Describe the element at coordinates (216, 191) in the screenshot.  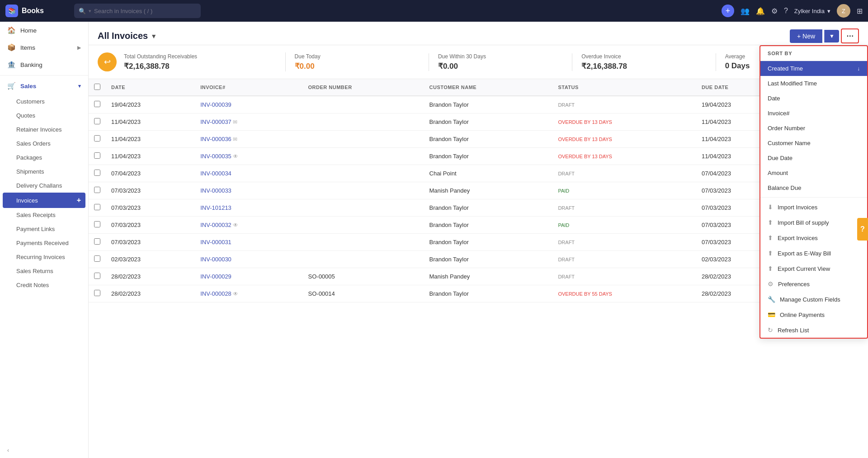
I see `invoice-link: INV-000033` at that location.